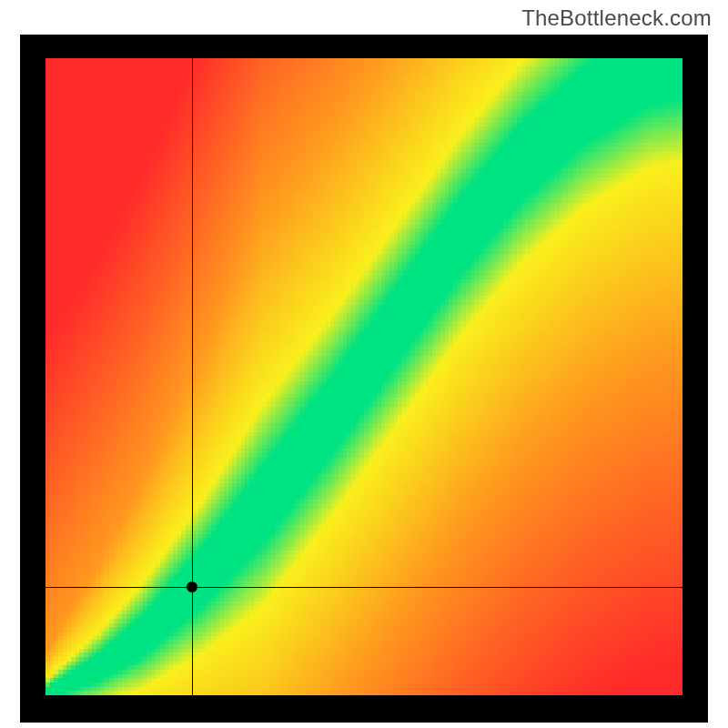  Describe the element at coordinates (192, 587) in the screenshot. I see `selected-point-icon` at that location.